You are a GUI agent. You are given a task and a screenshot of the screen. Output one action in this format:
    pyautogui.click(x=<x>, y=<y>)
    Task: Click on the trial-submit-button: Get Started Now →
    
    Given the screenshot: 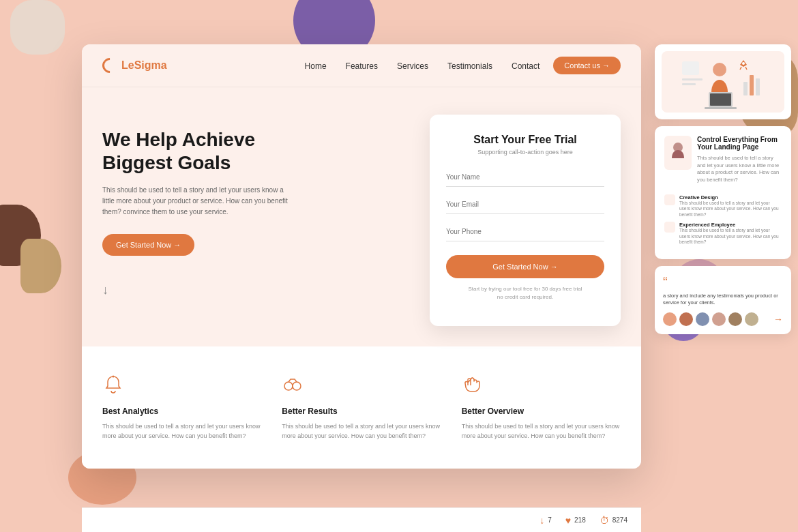 What is the action you would take?
    pyautogui.click(x=525, y=267)
    